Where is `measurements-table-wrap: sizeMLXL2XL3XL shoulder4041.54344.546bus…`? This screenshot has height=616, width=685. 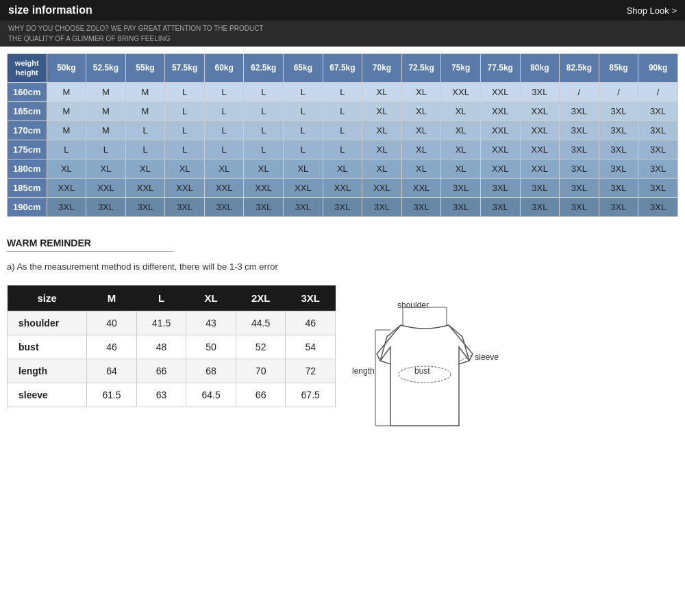
measurements-table-wrap: sizeMLXL2XL3XL shoulder4041.54344.546bus… is located at coordinates (171, 346).